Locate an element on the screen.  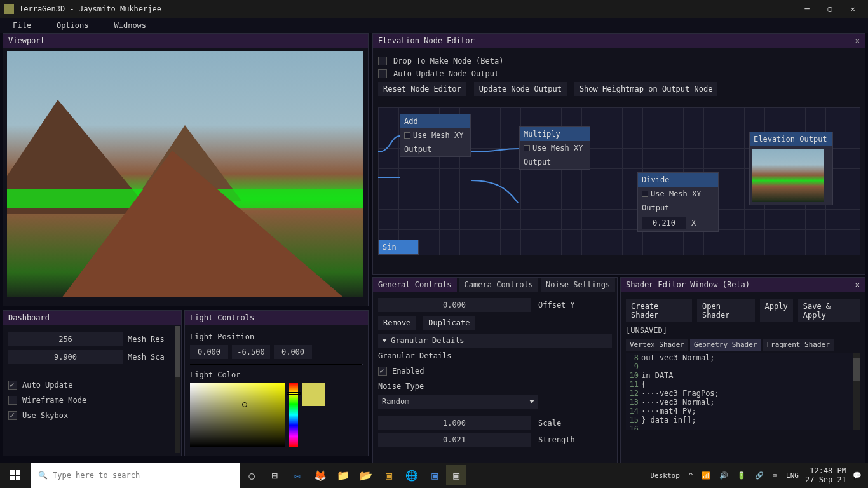
explorer-icon: 📁 is located at coordinates (343, 475).